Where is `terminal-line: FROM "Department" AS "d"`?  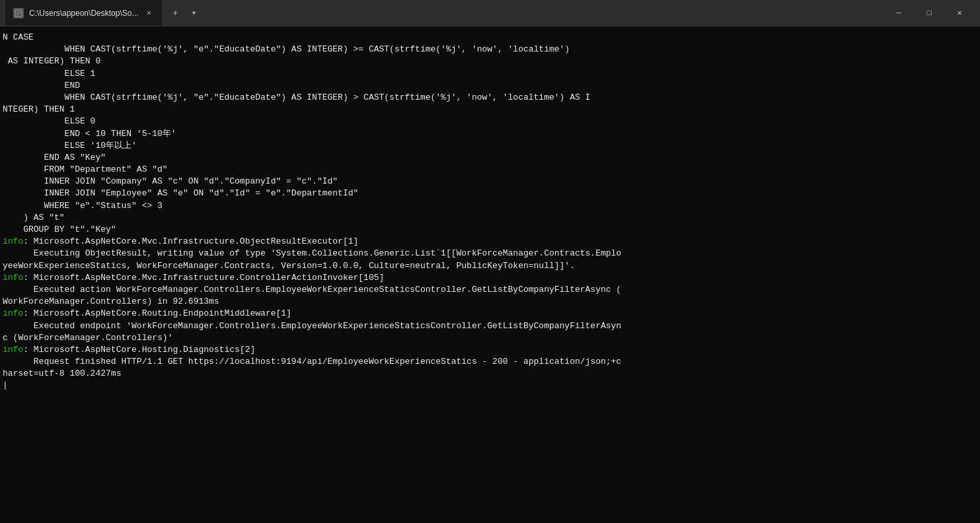 terminal-line: FROM "Department" AS "d" is located at coordinates (490, 170).